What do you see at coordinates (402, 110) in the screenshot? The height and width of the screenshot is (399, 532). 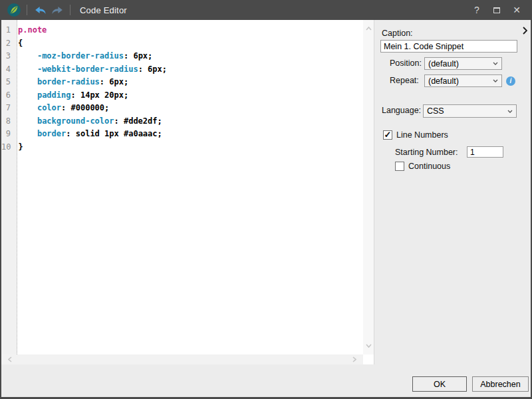 I see `language-label: Language:` at bounding box center [402, 110].